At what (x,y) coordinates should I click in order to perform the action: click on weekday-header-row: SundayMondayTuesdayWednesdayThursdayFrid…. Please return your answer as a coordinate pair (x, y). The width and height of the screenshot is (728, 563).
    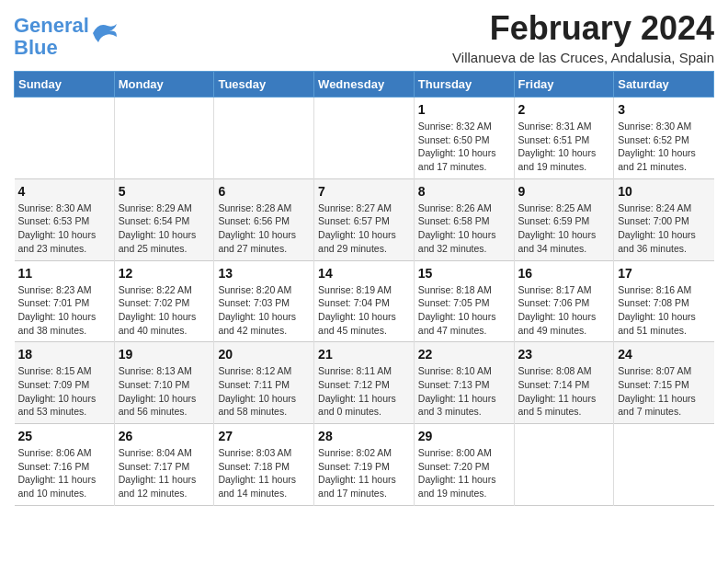
    Looking at the image, I should click on (364, 85).